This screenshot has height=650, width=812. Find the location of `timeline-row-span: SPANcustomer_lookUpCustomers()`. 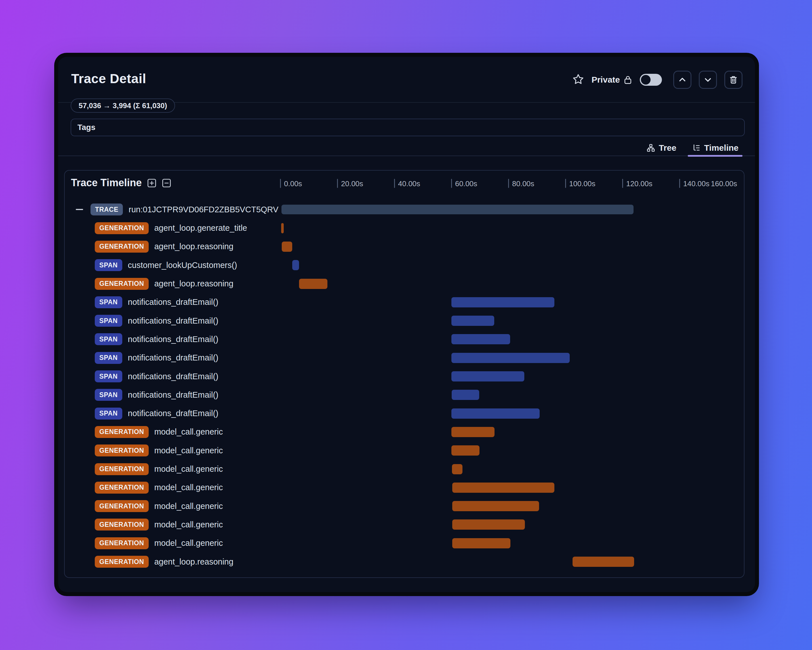

timeline-row-span: SPANcustomer_lookUpCustomers() is located at coordinates (404, 265).